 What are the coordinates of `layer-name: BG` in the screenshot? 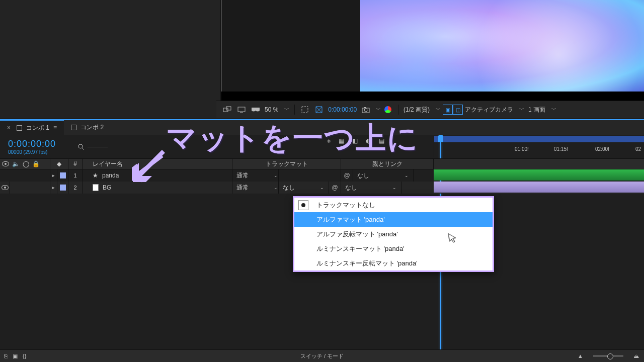 It's located at (107, 188).